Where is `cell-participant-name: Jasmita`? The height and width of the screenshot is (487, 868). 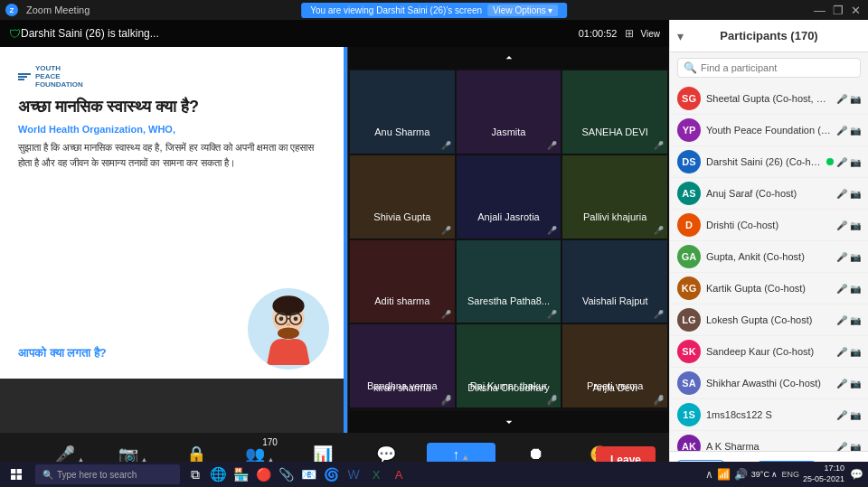
cell-participant-name: Jasmita is located at coordinates (509, 132).